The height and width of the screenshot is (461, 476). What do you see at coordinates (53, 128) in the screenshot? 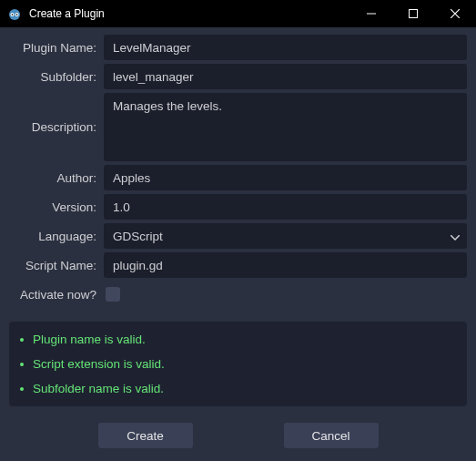
I see `label-description: Description:` at bounding box center [53, 128].